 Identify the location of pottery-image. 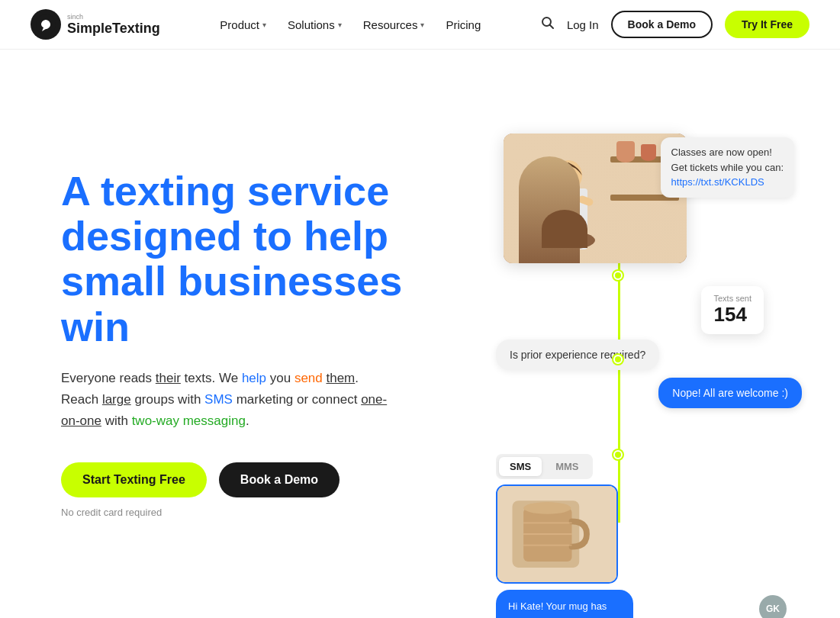
(595, 198).